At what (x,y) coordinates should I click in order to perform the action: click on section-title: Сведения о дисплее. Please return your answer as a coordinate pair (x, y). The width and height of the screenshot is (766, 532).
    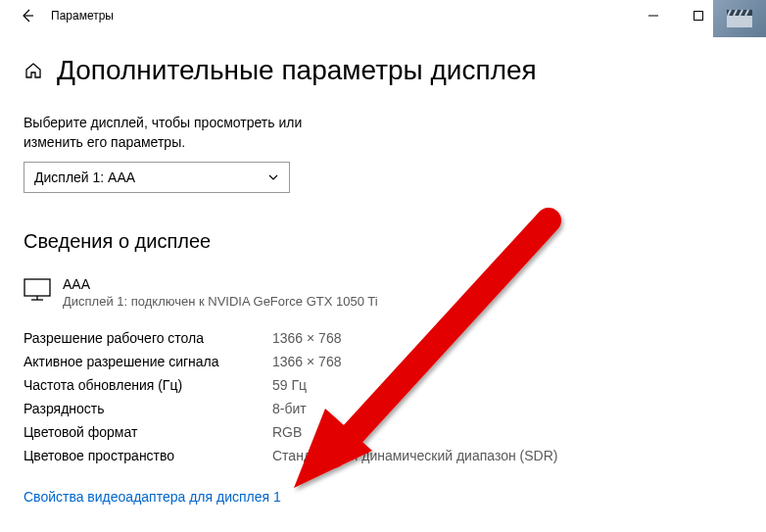
    Looking at the image, I should click on (383, 241).